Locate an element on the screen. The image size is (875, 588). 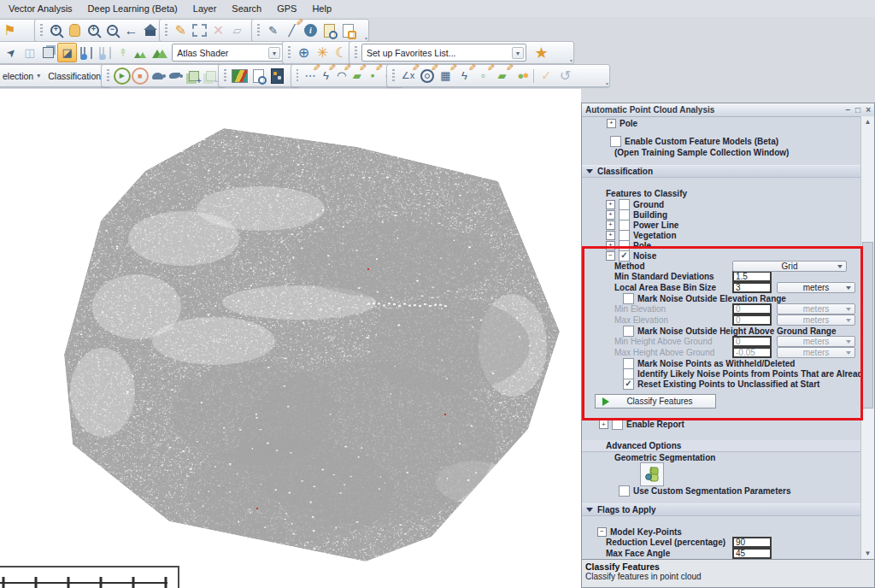
tree-item-pole: Pole is located at coordinates (629, 123).